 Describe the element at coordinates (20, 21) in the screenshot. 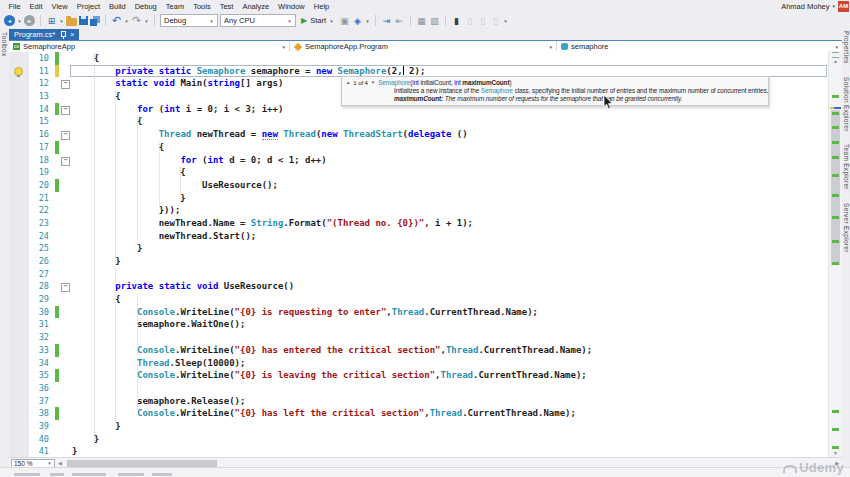

I see `navigate-backward-dropdown: ▾` at that location.